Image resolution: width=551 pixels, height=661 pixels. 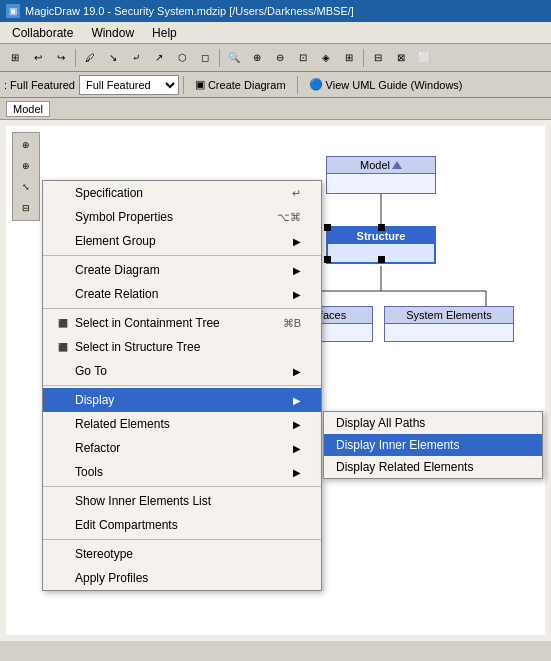 What do you see at coordinates (182, 371) in the screenshot?
I see `ctx-go-to: Go To ▶` at bounding box center [182, 371].